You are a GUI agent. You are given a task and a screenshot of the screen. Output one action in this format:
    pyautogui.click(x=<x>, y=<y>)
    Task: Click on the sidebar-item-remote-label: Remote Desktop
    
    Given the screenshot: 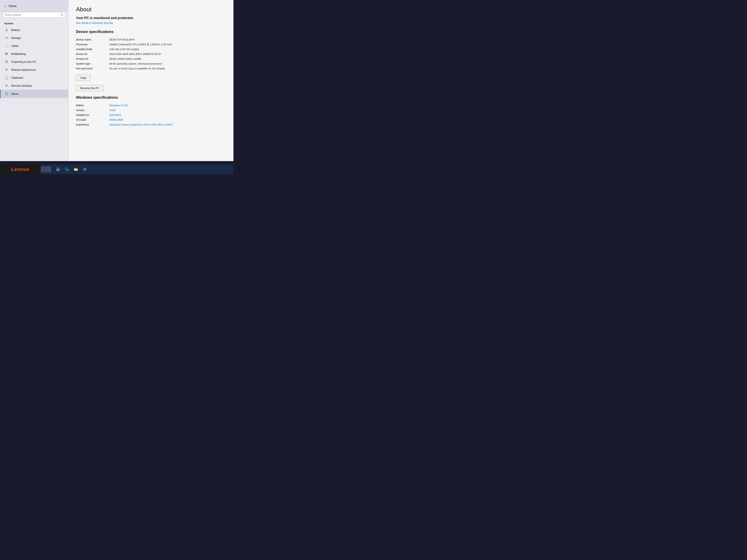 What is the action you would take?
    pyautogui.click(x=22, y=86)
    